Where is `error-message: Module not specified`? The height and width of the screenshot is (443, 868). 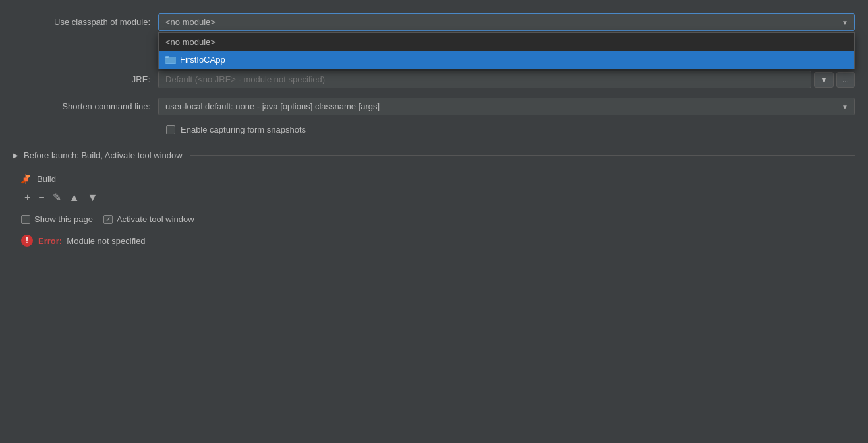
error-message: Module not specified is located at coordinates (105, 241).